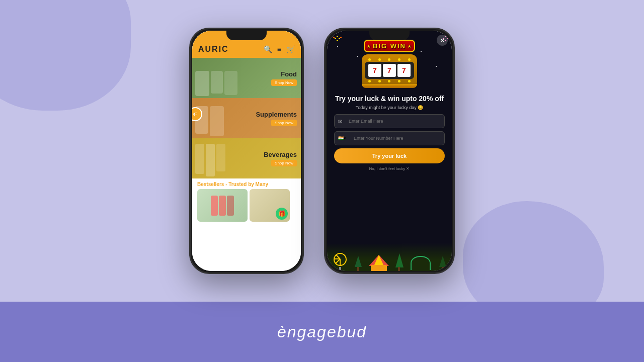  Describe the element at coordinates (247, 78) in the screenshot. I see `food-banner: Food Shop Now` at that location.